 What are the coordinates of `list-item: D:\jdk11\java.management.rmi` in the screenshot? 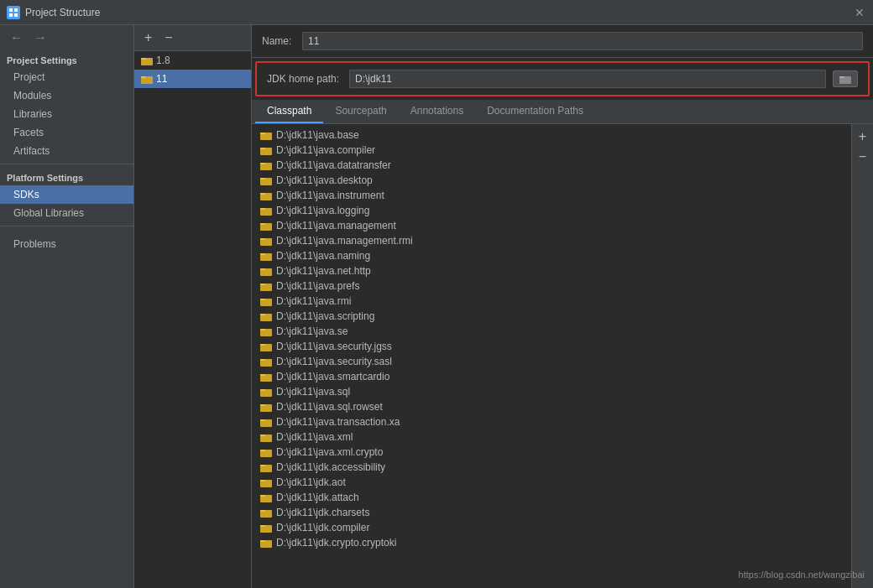 It's located at (552, 241).